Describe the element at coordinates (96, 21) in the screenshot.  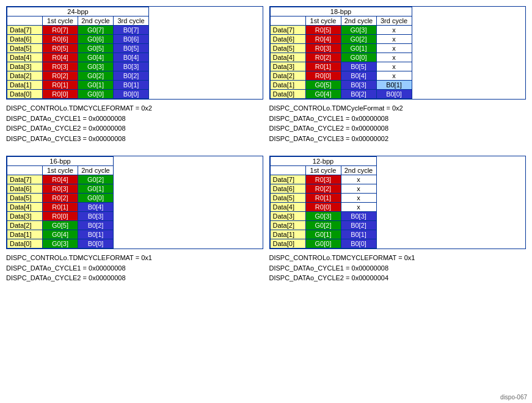
I see `col-header-1: 2nd cycle` at that location.